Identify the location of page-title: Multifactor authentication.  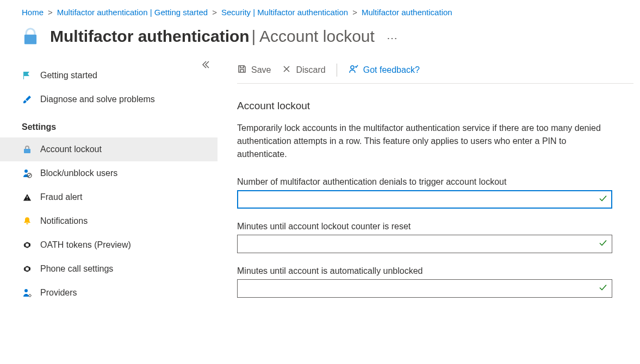
(150, 36).